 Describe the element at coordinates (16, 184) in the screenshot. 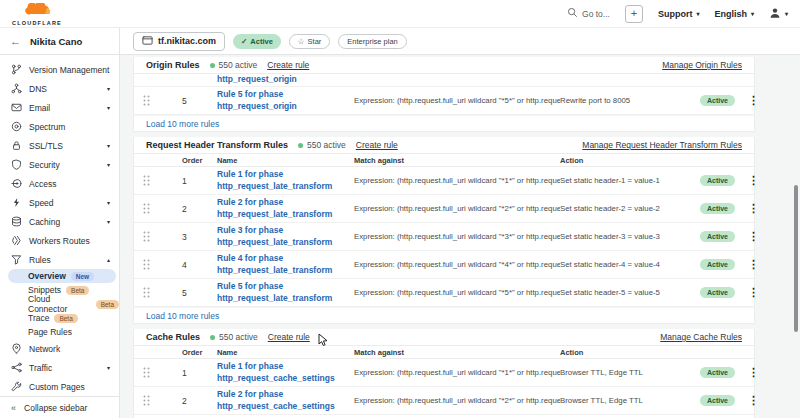

I see `access-icon` at that location.